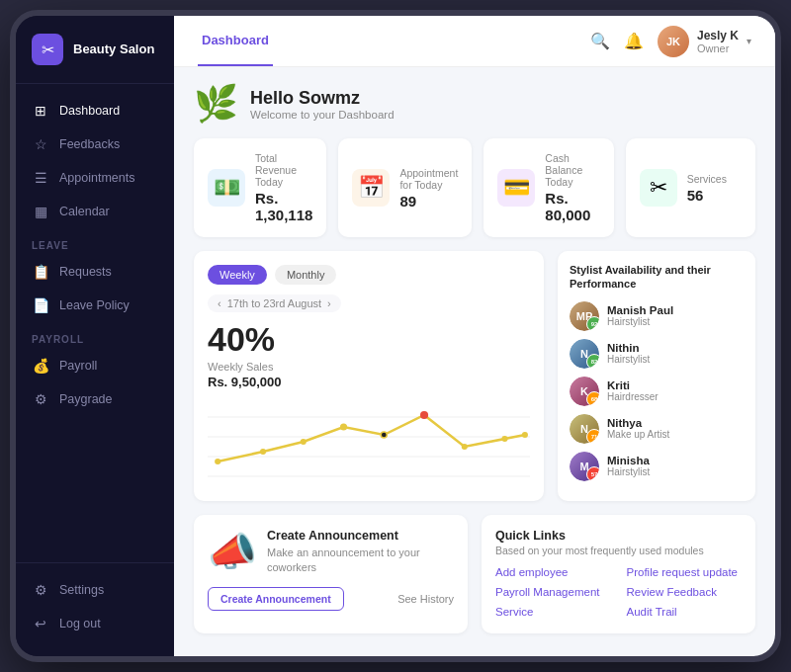  What do you see at coordinates (360, 552) in the screenshot?
I see `announcement-text: Create Announcement Make an announcement…` at bounding box center [360, 552].